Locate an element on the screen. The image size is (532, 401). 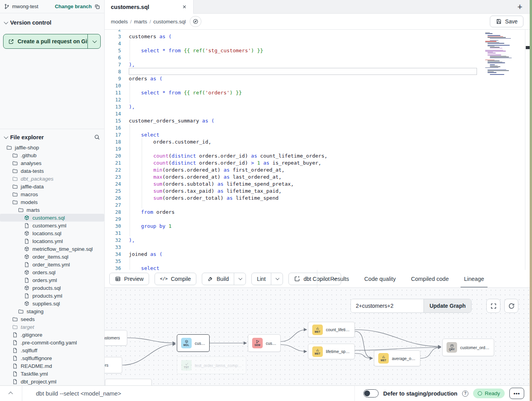
file-tree-item-orders-yml: orders.yml is located at coordinates (52, 280).